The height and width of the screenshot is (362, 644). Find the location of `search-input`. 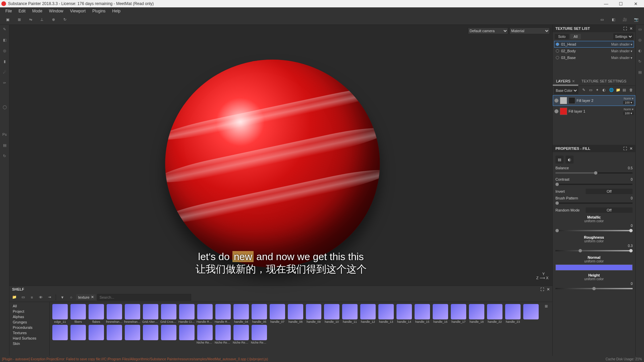

search-input is located at coordinates (144, 297).